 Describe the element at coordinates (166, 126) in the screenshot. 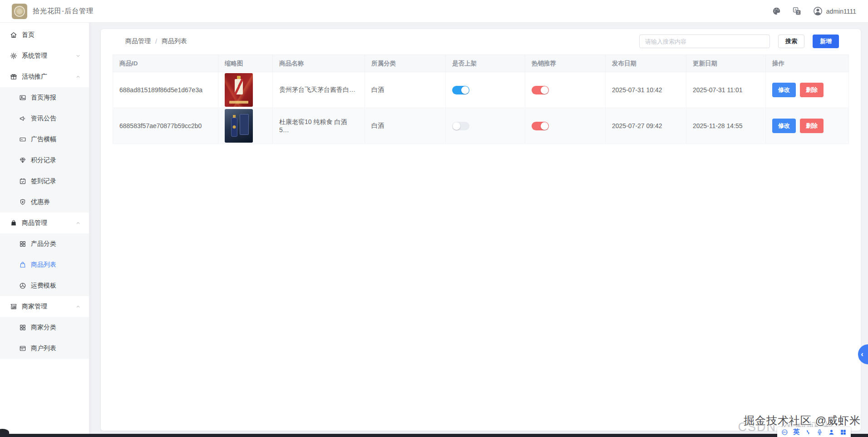

I see `product-id-cell: 688583f57ae70877b59cc2b0` at that location.